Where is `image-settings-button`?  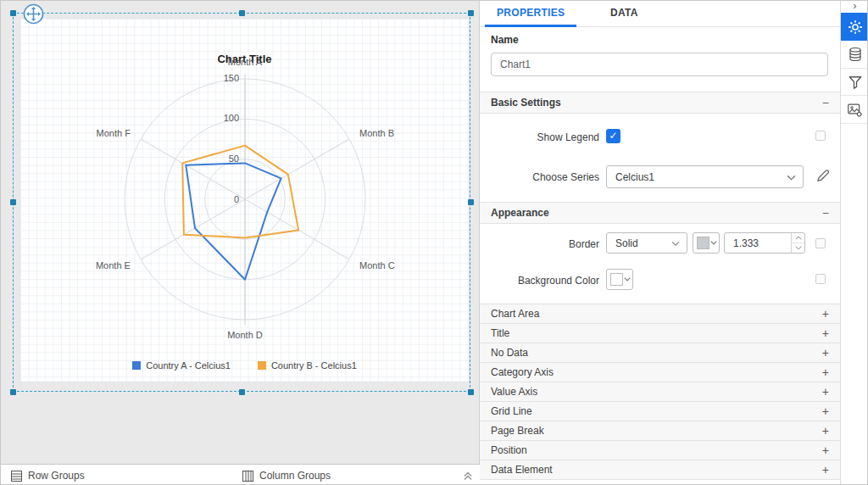 image-settings-button is located at coordinates (854, 110).